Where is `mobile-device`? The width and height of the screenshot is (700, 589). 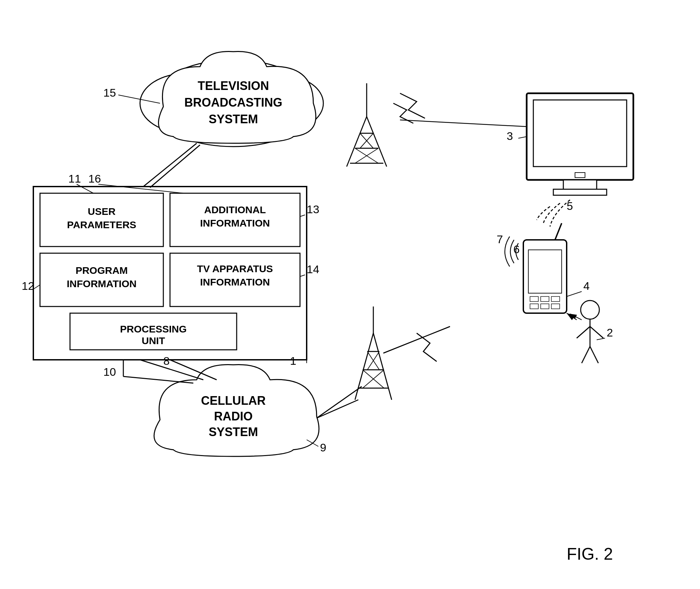 mobile-device is located at coordinates (545, 268).